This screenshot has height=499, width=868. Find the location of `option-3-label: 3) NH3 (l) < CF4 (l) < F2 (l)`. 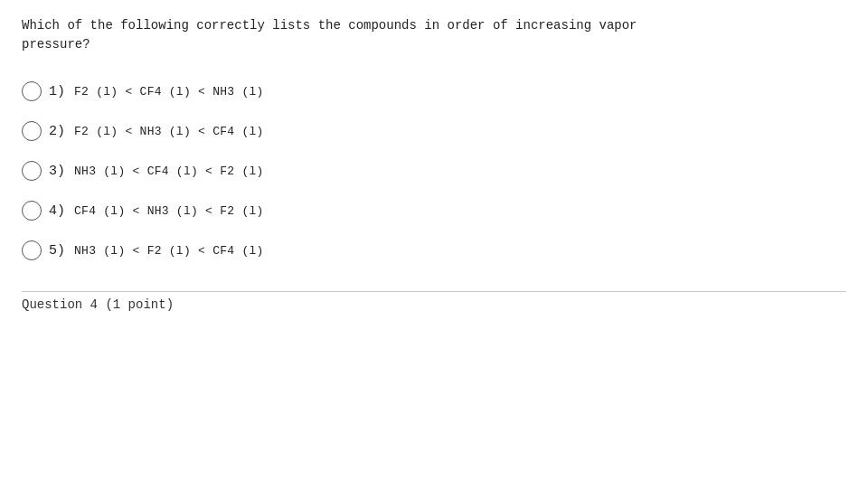

option-3-label: 3) NH3 (l) < CF4 (l) < F2 (l) is located at coordinates (156, 172).